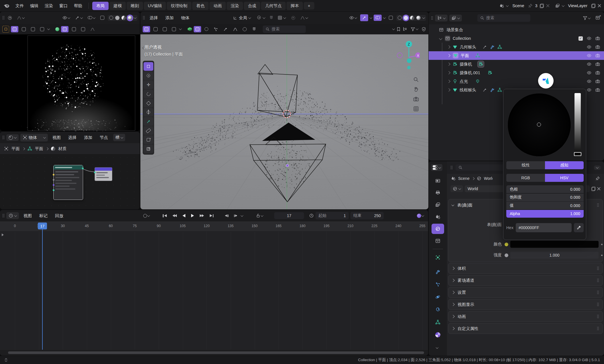 Image resolution: width=604 pixels, height=364 pixels. What do you see at coordinates (563, 5) in the screenshot?
I see `viewlayer-dropdown-chevron` at bounding box center [563, 5].